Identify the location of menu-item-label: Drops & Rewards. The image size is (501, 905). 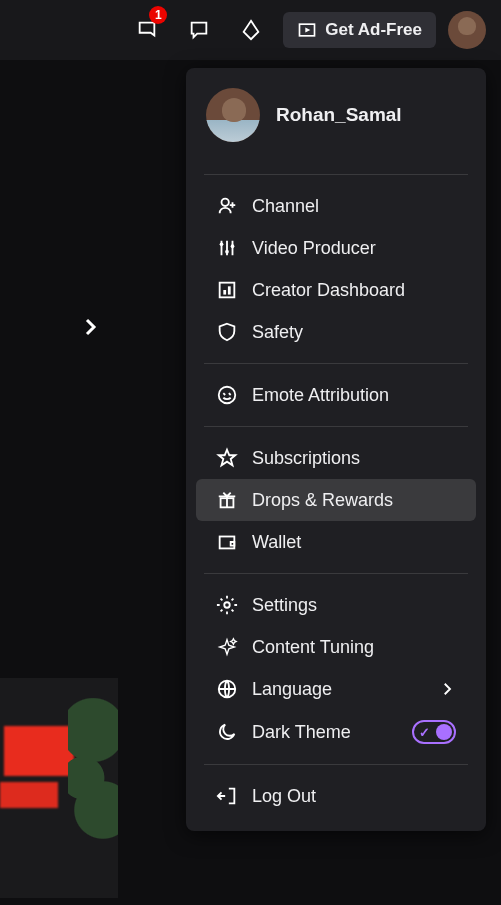
(354, 500).